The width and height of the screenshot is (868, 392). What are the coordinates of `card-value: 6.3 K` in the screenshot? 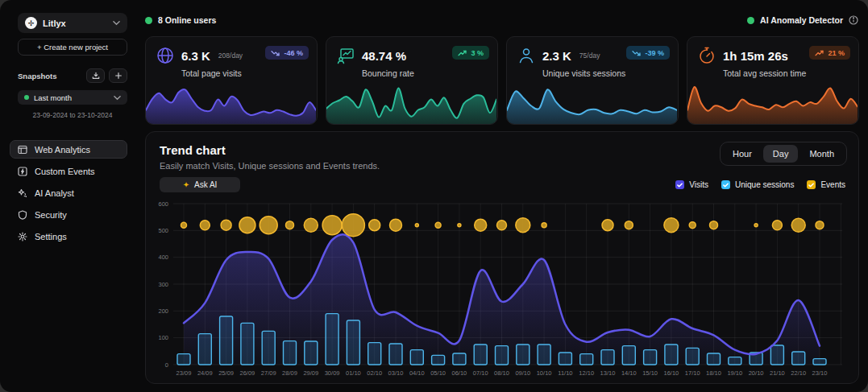 It's located at (196, 56).